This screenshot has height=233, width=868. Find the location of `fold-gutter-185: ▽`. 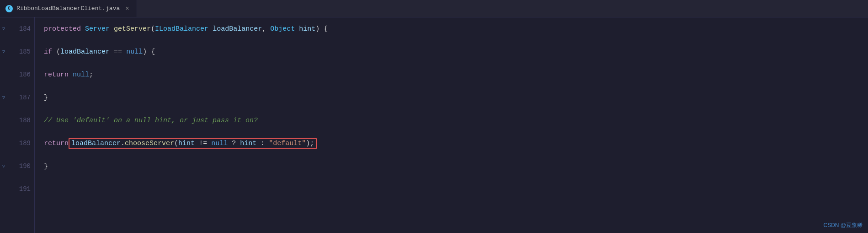

fold-gutter-185: ▽ is located at coordinates (4, 52).